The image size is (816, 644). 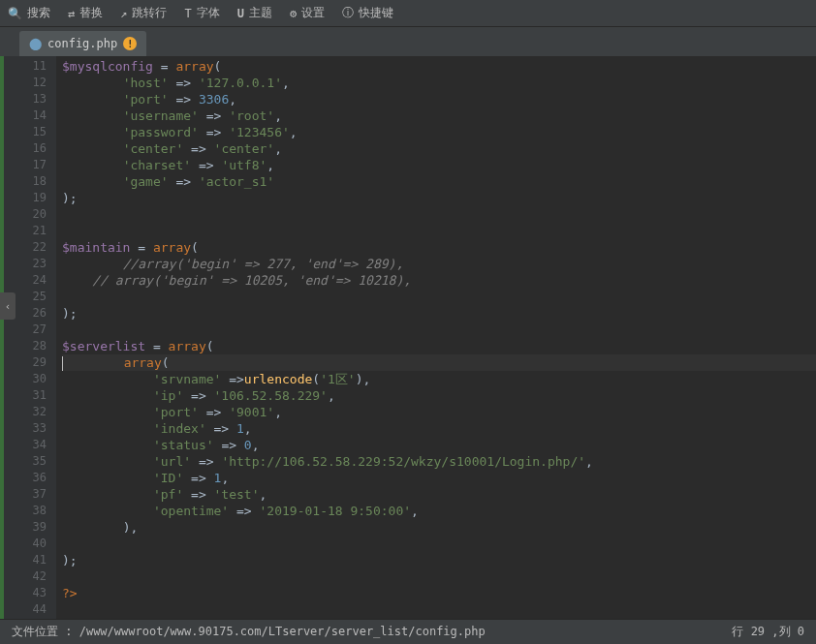 I want to click on tab-config-php: ⬤ config.php !, so click(x=83, y=44).